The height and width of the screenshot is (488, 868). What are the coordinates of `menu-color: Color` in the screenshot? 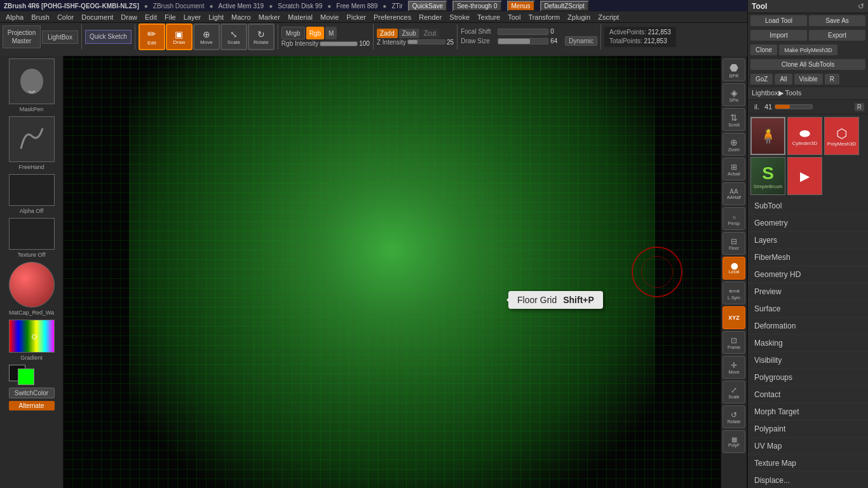 It's located at (65, 17).